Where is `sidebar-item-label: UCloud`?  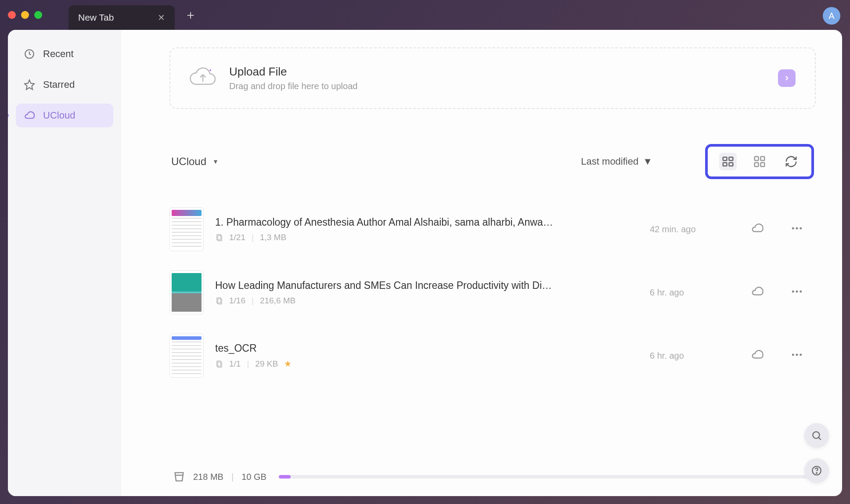
sidebar-item-label: UCloud is located at coordinates (59, 115).